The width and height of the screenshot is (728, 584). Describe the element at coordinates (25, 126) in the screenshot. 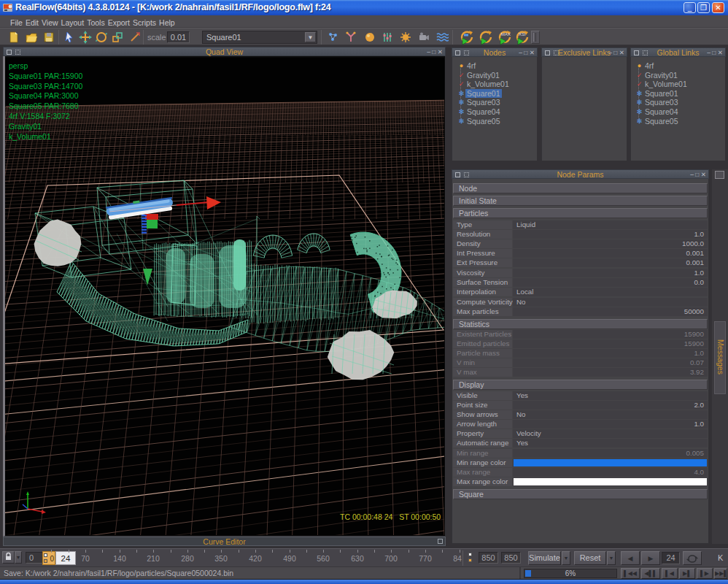

I see `svg-text: Gravity01` at that location.